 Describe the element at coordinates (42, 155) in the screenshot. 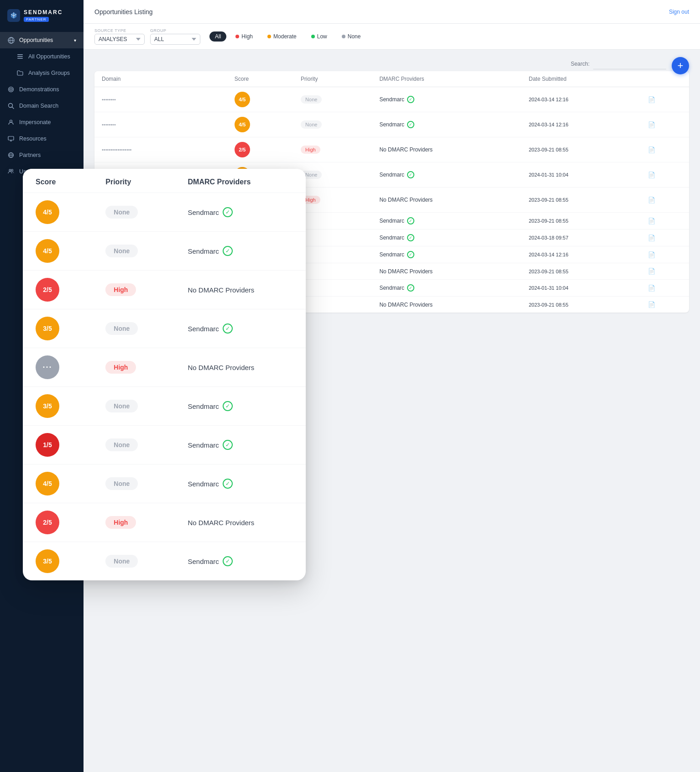

I see `sidebar-item-partners: Partners` at that location.